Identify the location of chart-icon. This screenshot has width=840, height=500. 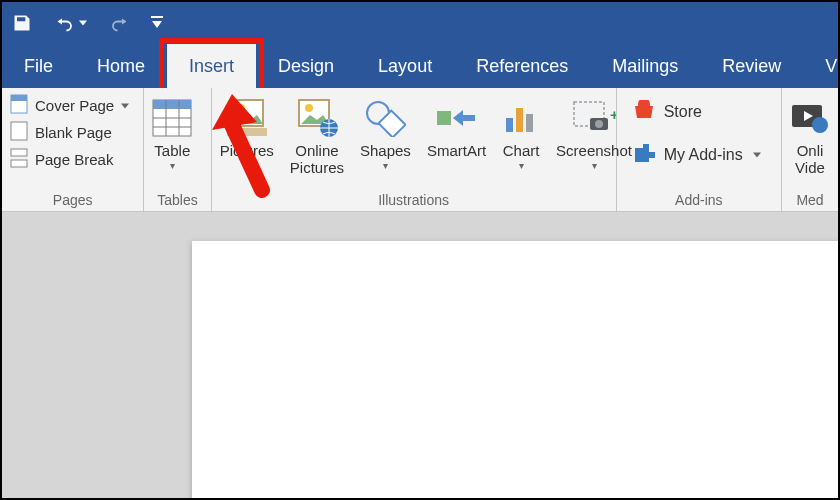
(521, 118).